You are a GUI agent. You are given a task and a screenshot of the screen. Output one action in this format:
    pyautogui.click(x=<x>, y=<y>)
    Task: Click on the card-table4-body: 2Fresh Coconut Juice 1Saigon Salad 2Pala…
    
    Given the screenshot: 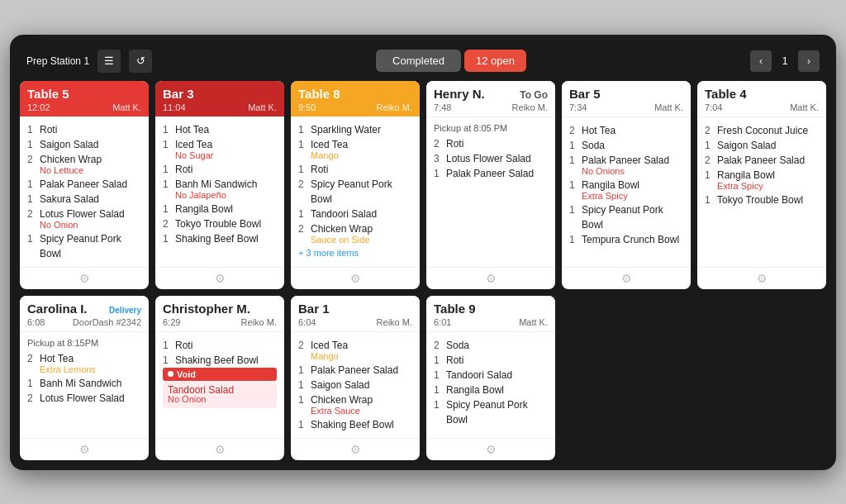 What is the action you would take?
    pyautogui.click(x=762, y=192)
    